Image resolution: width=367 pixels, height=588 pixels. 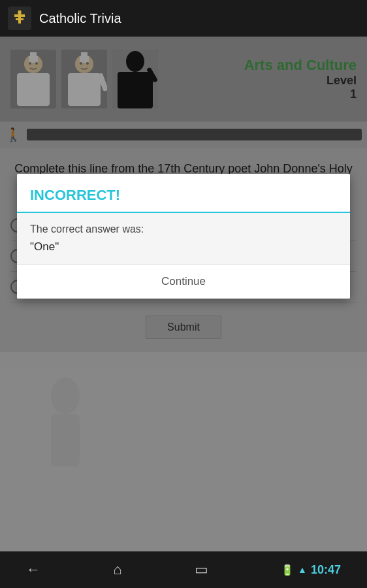 I want to click on modal-footer: Continue, so click(x=184, y=281).